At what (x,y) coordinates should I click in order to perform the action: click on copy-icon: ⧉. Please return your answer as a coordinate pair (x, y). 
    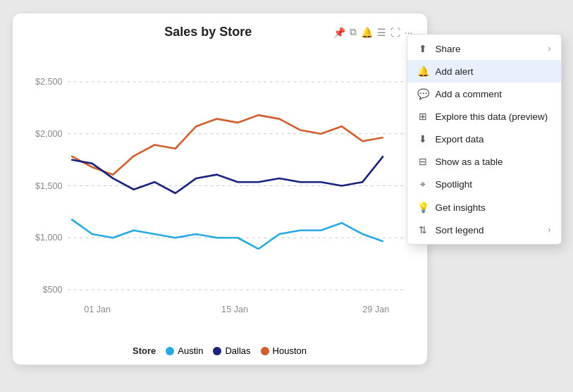
    Looking at the image, I should click on (353, 32).